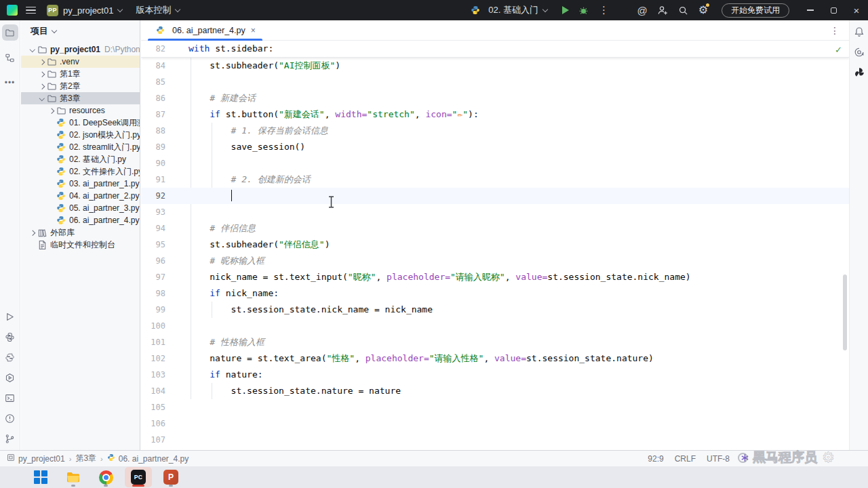 This screenshot has height=488, width=868. I want to click on line-number: 103, so click(159, 375).